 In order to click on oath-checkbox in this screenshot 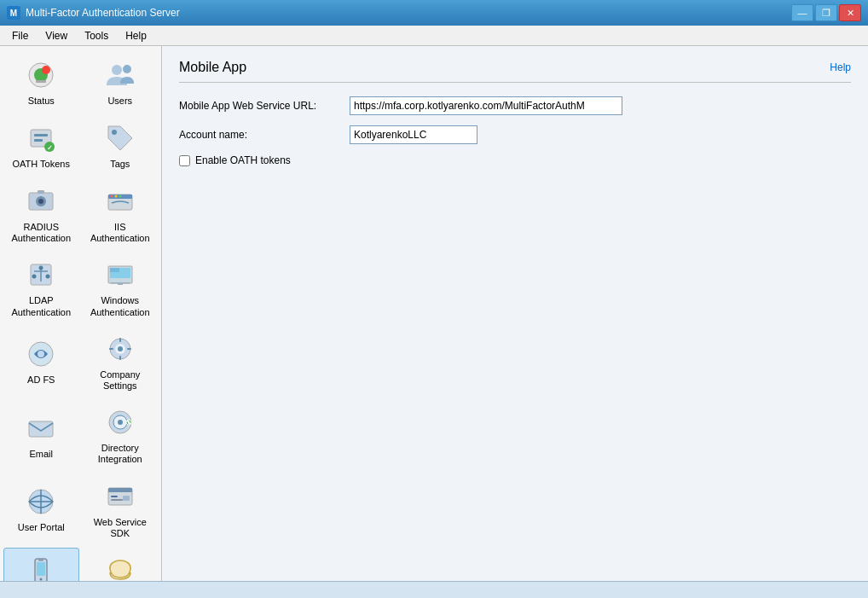, I will do `click(184, 160)`.